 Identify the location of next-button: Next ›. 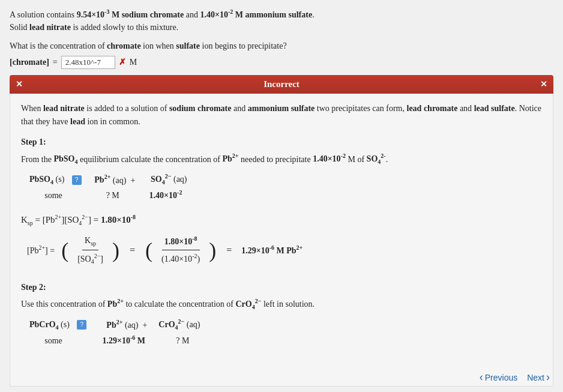
(538, 377).